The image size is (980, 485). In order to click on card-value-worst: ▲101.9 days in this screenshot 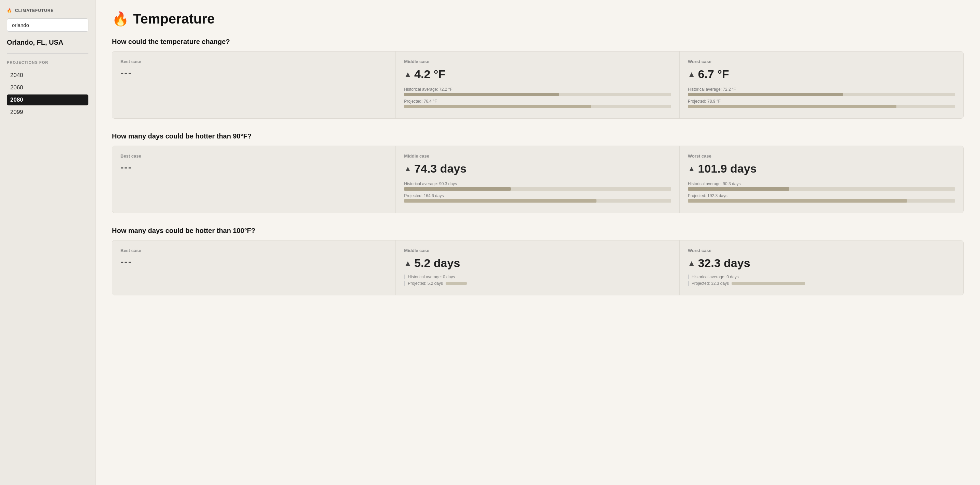, I will do `click(822, 169)`.